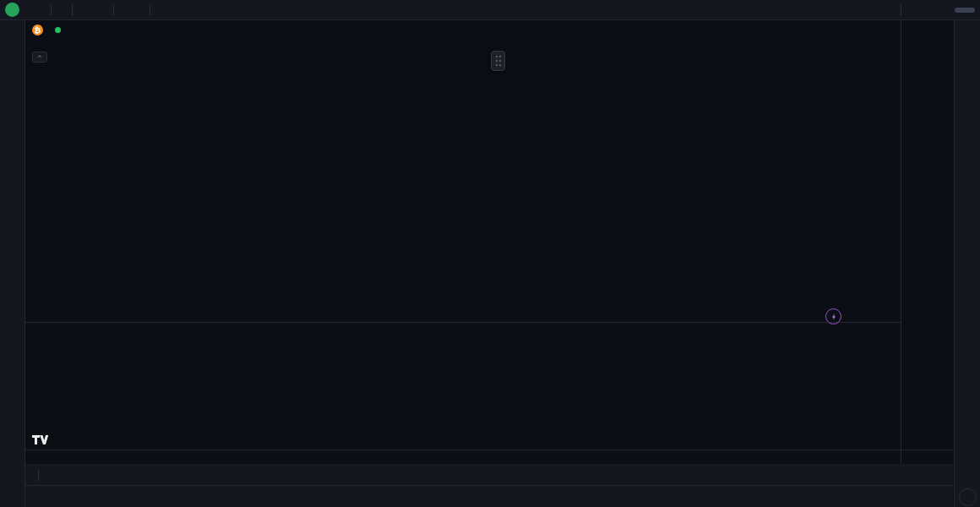 The height and width of the screenshot is (507, 980). I want to click on tab-trading-panel, so click(68, 497).